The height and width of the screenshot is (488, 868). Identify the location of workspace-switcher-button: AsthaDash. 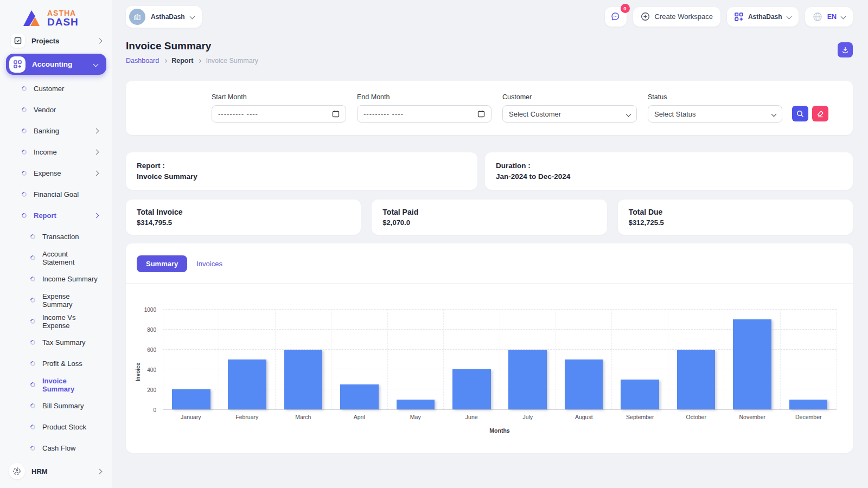
(763, 17).